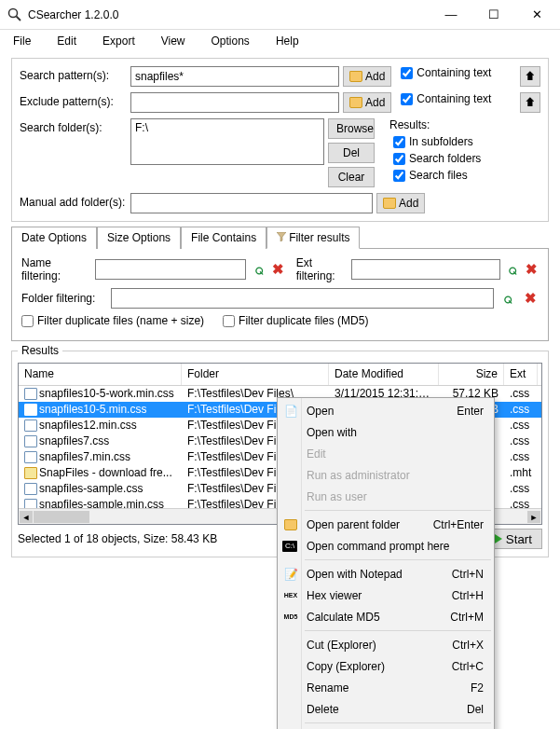  I want to click on add-search-pattern-button: Add, so click(367, 76).